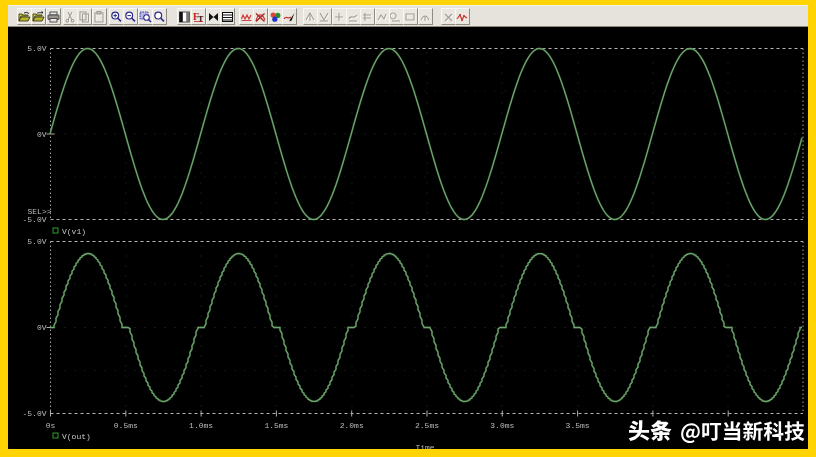 This screenshot has height=457, width=816. What do you see at coordinates (427, 426) in the screenshot?
I see `svg-text: 2.5ms` at bounding box center [427, 426].